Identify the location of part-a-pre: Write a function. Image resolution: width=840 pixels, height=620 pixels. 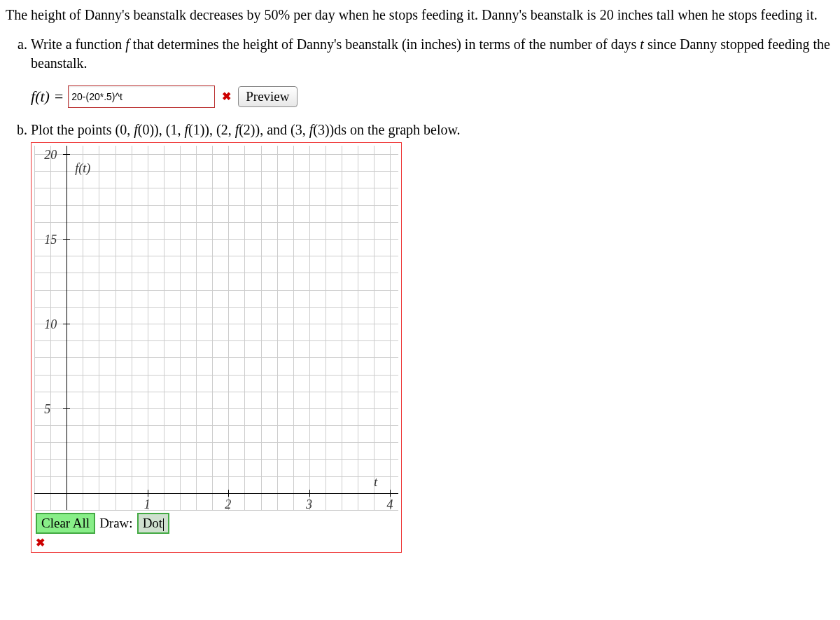
(78, 44).